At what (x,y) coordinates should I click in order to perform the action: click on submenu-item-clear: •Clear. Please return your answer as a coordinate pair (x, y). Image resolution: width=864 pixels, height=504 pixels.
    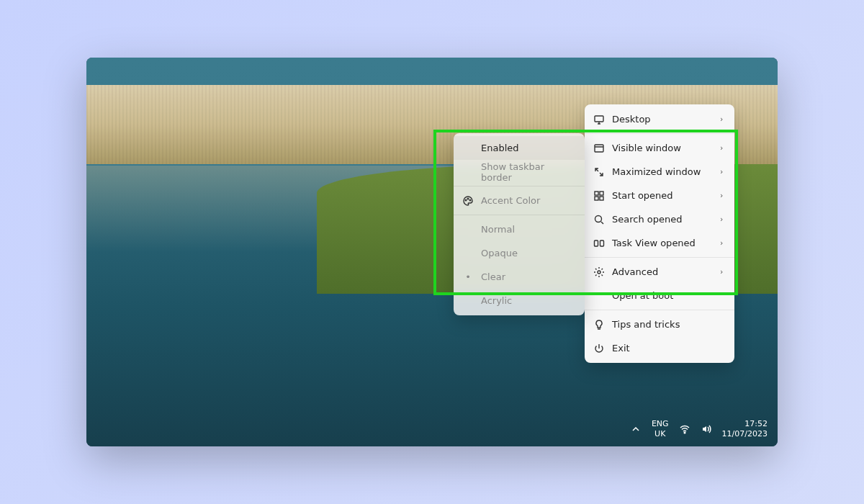
    Looking at the image, I should click on (519, 276).